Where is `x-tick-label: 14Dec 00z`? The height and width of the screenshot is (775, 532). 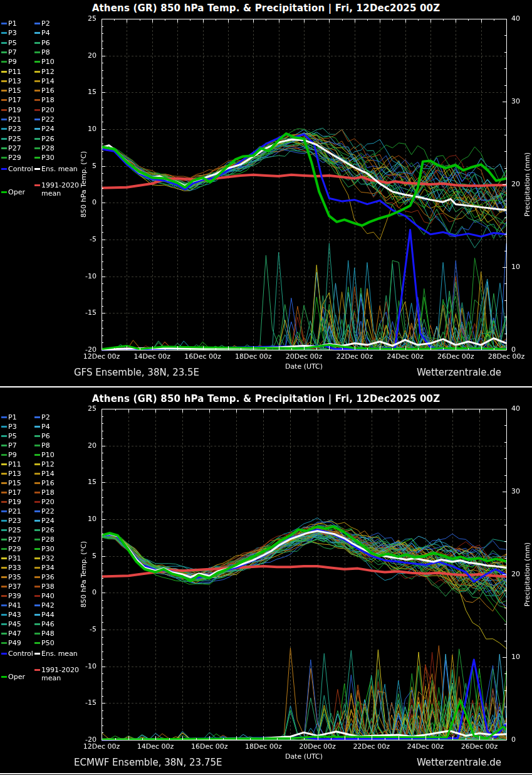
x-tick-label: 14Dec 00z is located at coordinates (152, 356).